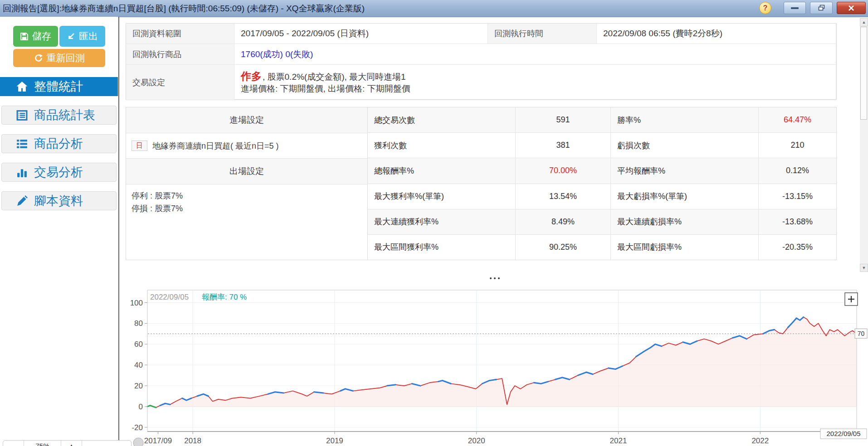 This screenshot has height=446, width=868. Describe the element at coordinates (59, 144) in the screenshot. I see `sidebar-item-label: 商品分析` at that location.